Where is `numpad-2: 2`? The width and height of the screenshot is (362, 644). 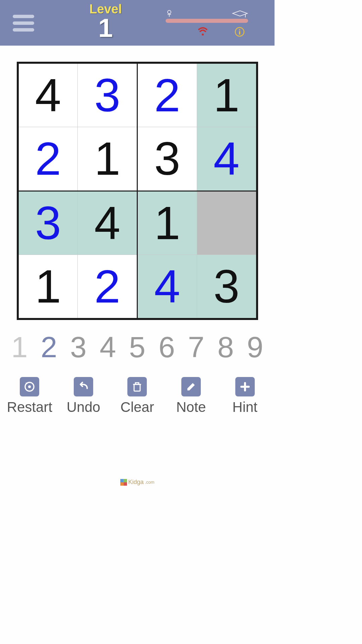
numpad-2: 2 is located at coordinates (49, 347).